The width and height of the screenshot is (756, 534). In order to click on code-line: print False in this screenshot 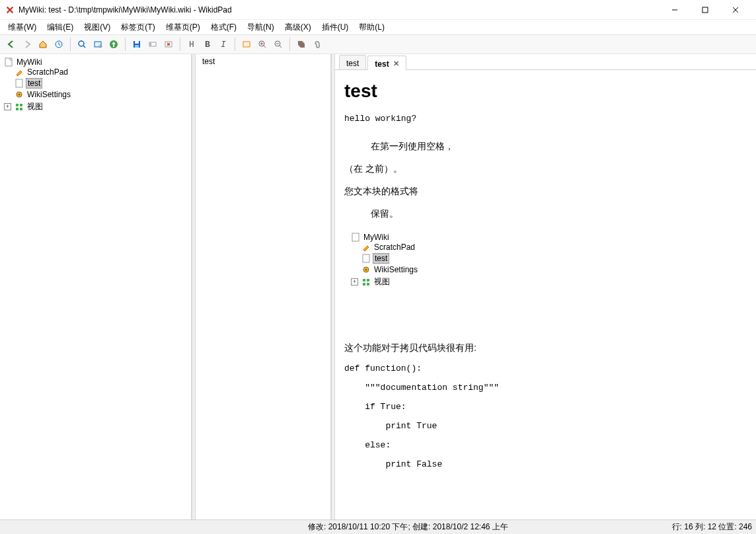, I will do `click(546, 464)`.